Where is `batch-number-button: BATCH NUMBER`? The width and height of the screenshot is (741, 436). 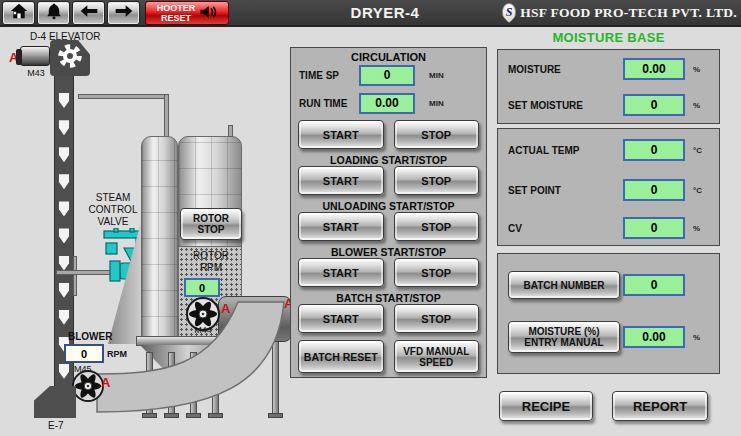
batch-number-button: BATCH NUMBER is located at coordinates (564, 285).